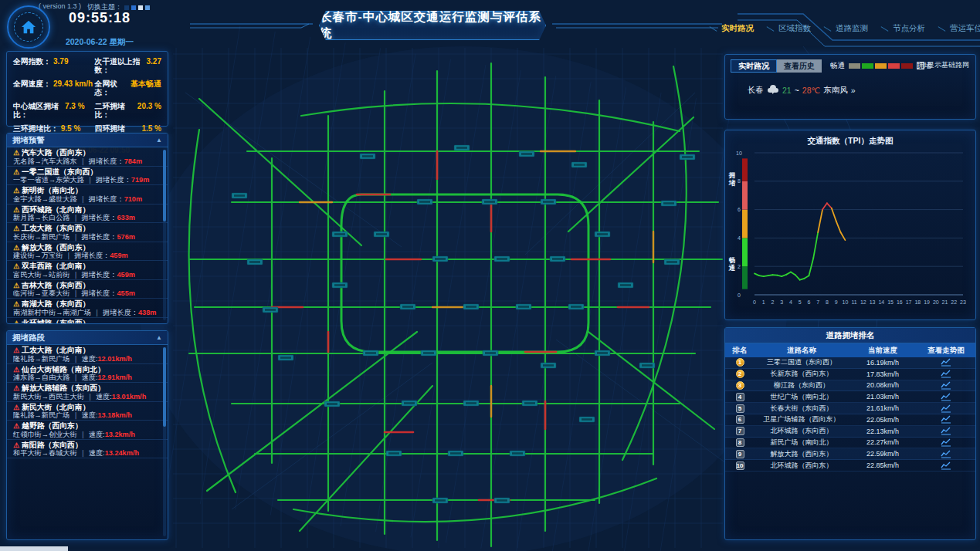 The image size is (980, 551). What do you see at coordinates (100, 19) in the screenshot?
I see `clock: 09:55:18` at bounding box center [100, 19].